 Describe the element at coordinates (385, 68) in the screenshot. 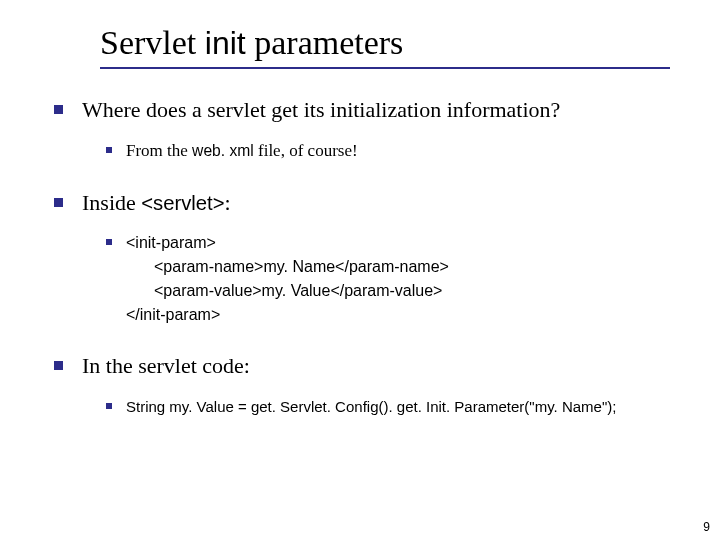

I see `title-underline` at that location.